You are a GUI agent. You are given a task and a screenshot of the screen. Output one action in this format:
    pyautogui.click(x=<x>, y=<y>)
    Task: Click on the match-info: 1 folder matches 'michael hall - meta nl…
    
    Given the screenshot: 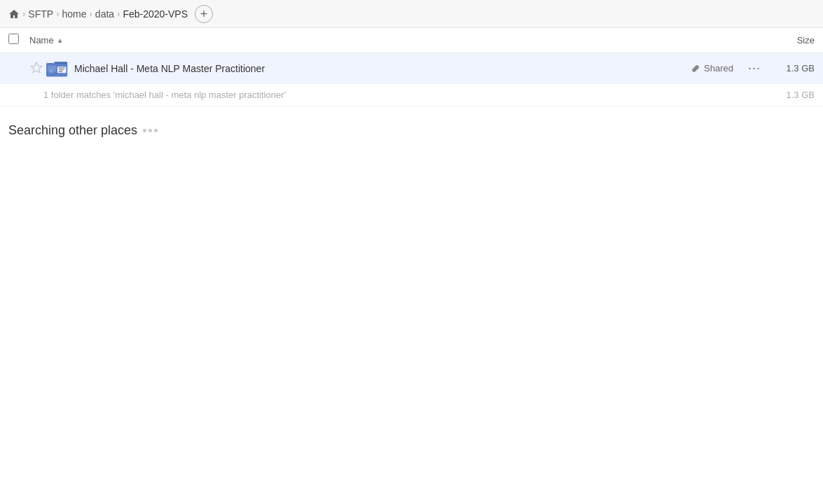 What is the action you would take?
    pyautogui.click(x=412, y=95)
    